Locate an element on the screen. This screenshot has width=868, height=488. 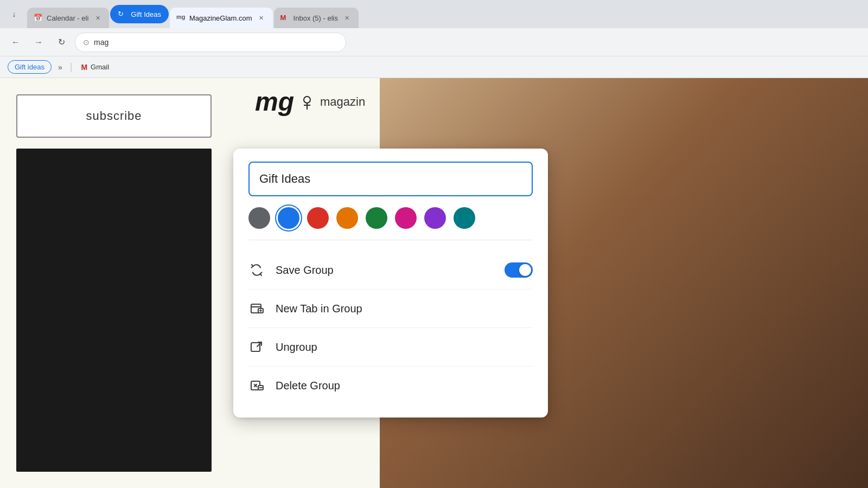
nav-bar: ← → ↻ ⊙ mag is located at coordinates (434, 42).